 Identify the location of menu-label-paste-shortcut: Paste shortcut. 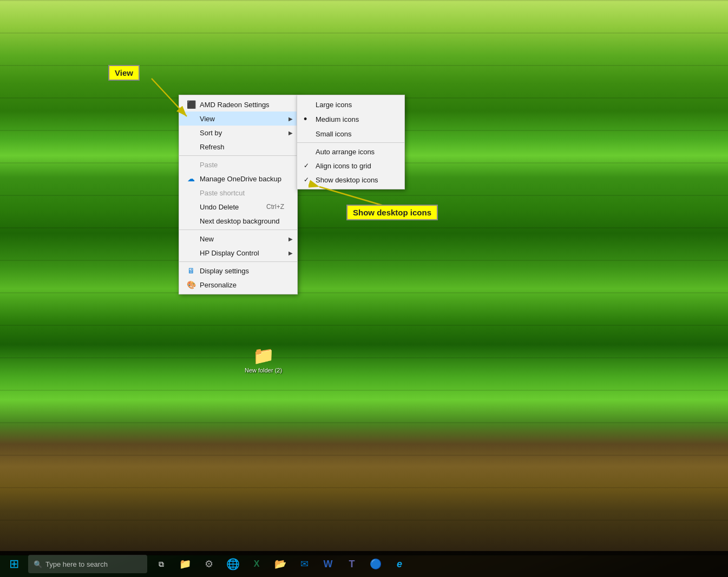
(222, 193).